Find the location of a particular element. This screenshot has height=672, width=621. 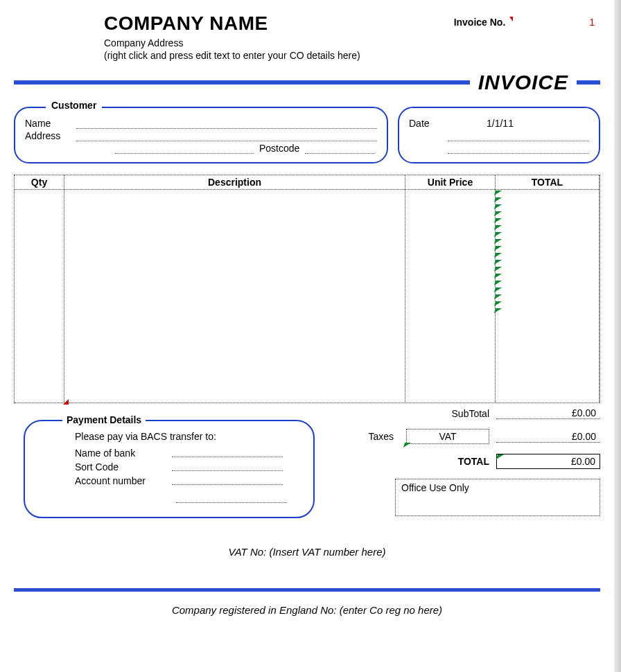

unit-header: Unit Price is located at coordinates (451, 183).